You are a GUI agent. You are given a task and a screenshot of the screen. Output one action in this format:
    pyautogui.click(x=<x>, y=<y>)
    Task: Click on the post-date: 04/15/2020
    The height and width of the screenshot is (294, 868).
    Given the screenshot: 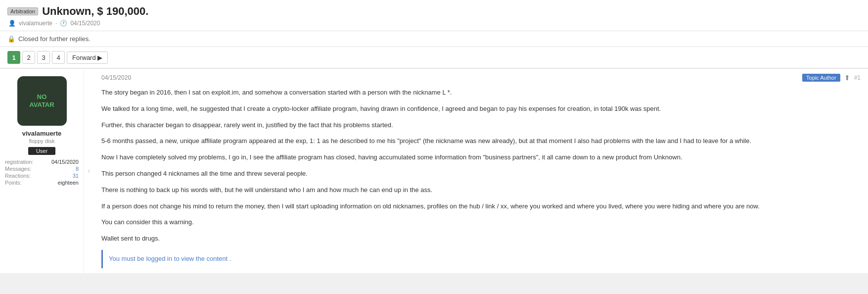 What is the action you would take?
    pyautogui.click(x=116, y=78)
    